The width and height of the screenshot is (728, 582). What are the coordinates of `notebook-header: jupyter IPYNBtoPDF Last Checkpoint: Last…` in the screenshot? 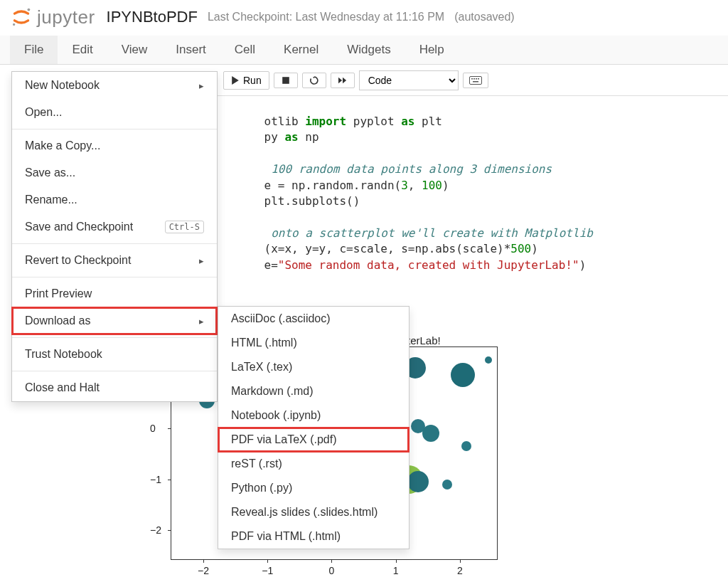 It's located at (364, 18).